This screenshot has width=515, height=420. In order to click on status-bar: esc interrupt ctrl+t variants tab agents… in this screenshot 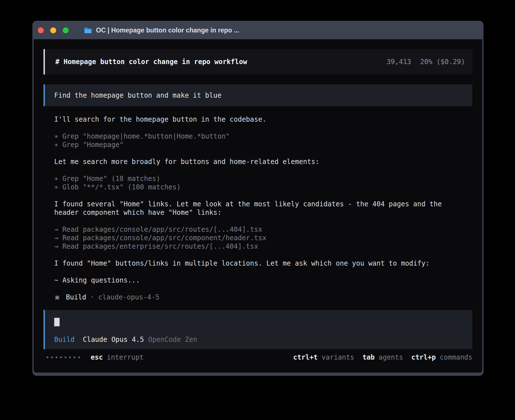, I will do `click(258, 357)`.